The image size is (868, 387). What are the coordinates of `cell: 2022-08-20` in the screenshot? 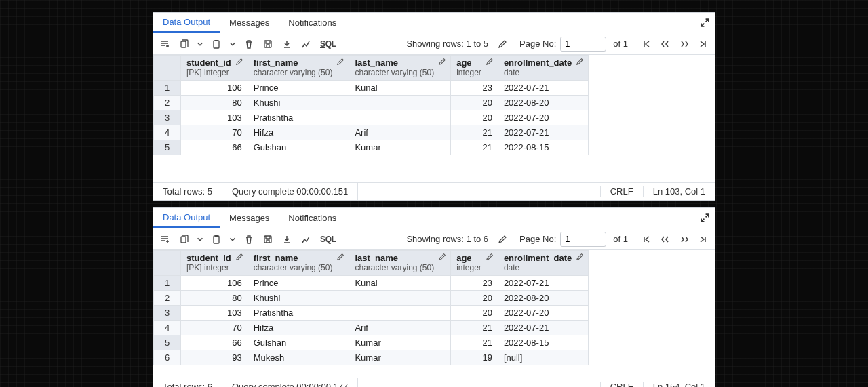 It's located at (542, 298).